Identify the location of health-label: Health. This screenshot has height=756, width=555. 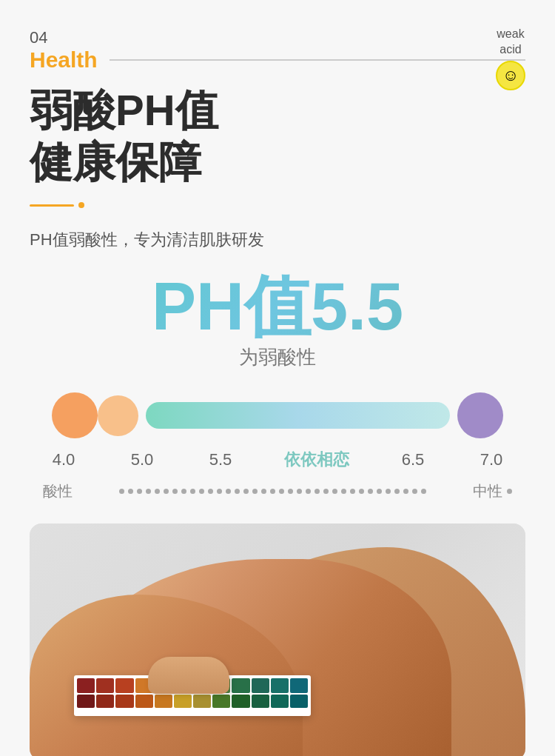
(64, 60).